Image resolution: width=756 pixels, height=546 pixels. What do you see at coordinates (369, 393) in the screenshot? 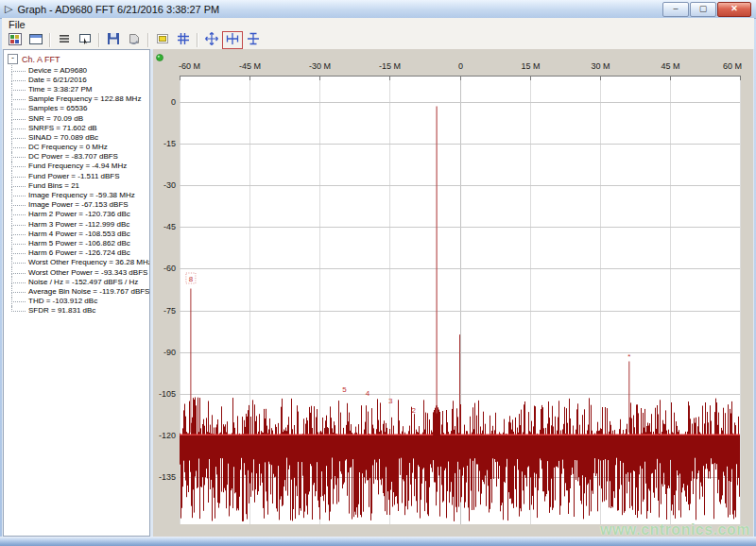
I see `svg-text: 4` at bounding box center [369, 393].